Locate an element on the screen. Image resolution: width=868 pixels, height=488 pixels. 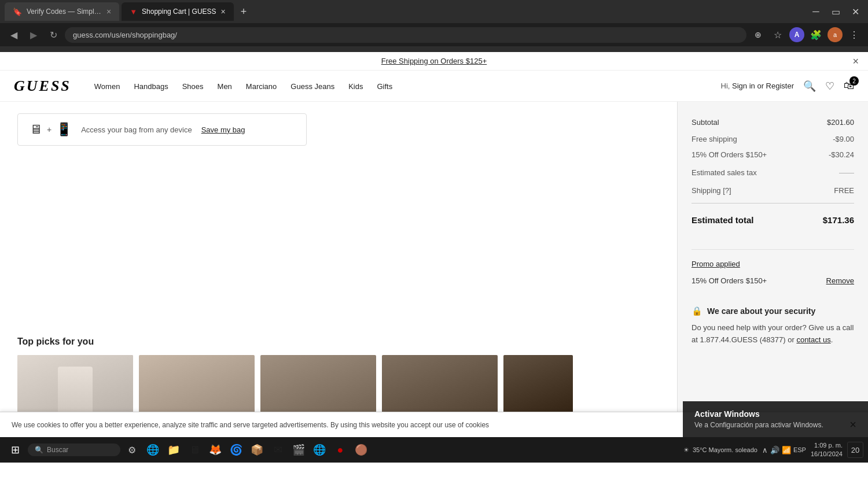
taskbar-icon-10: ● is located at coordinates (340, 450).